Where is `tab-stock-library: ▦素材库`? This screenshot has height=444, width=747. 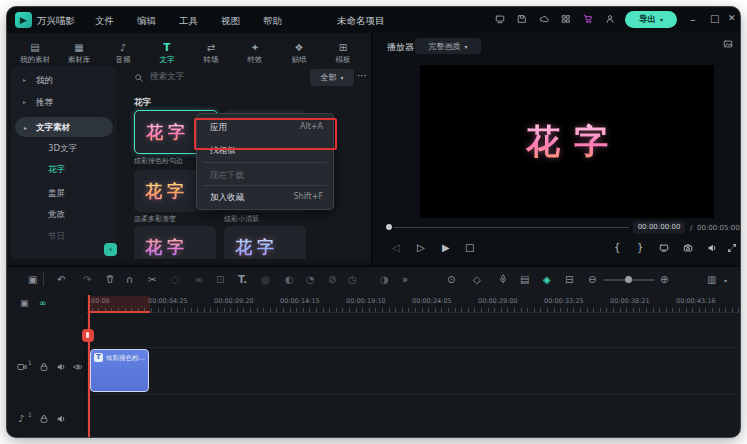 tab-stock-library: ▦素材库 is located at coordinates (79, 50).